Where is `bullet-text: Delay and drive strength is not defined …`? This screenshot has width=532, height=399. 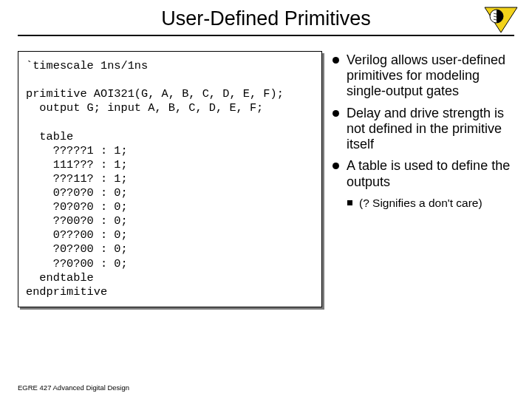
bullet-text: Delay and drive strength is not defined … is located at coordinates (430, 129).